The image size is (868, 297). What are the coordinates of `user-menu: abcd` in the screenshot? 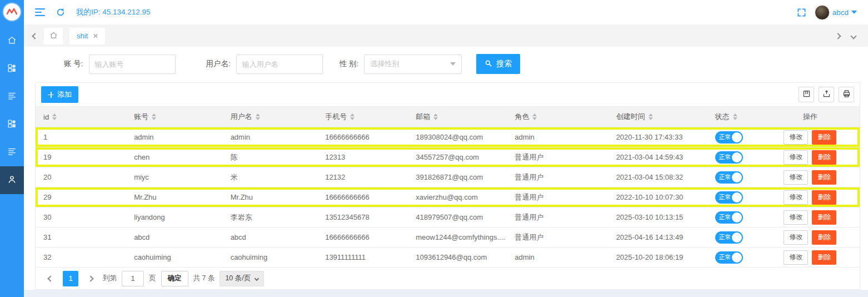 It's located at (836, 12).